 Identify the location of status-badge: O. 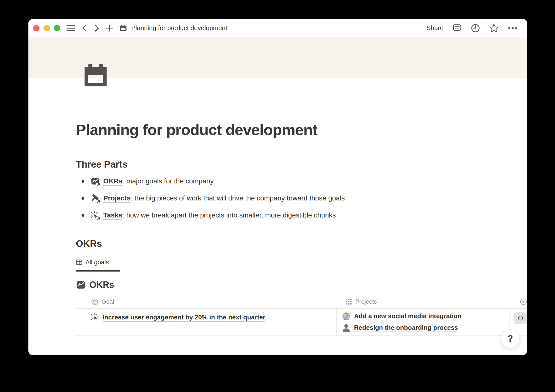
(520, 318).